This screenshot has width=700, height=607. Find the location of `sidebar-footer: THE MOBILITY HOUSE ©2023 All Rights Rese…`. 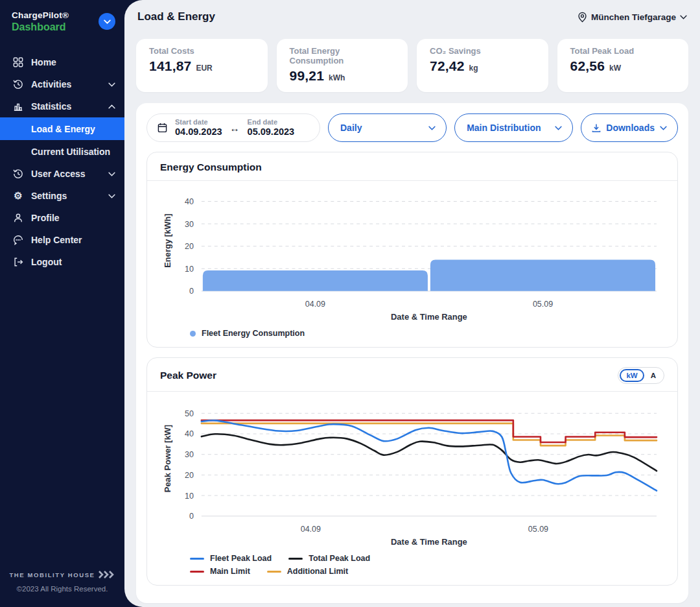

sidebar-footer: THE MOBILITY HOUSE ©2023 All Rights Rese… is located at coordinates (62, 589).